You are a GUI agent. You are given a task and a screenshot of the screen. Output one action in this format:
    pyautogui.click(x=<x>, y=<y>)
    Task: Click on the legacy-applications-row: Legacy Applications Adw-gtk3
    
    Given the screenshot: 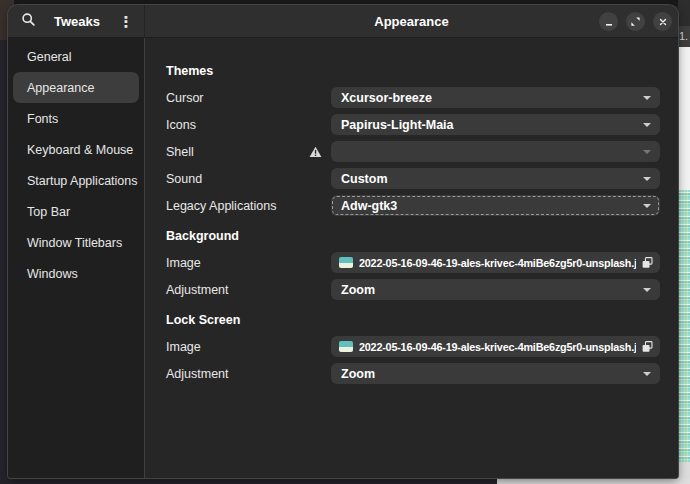 What is the action you would take?
    pyautogui.click(x=413, y=206)
    